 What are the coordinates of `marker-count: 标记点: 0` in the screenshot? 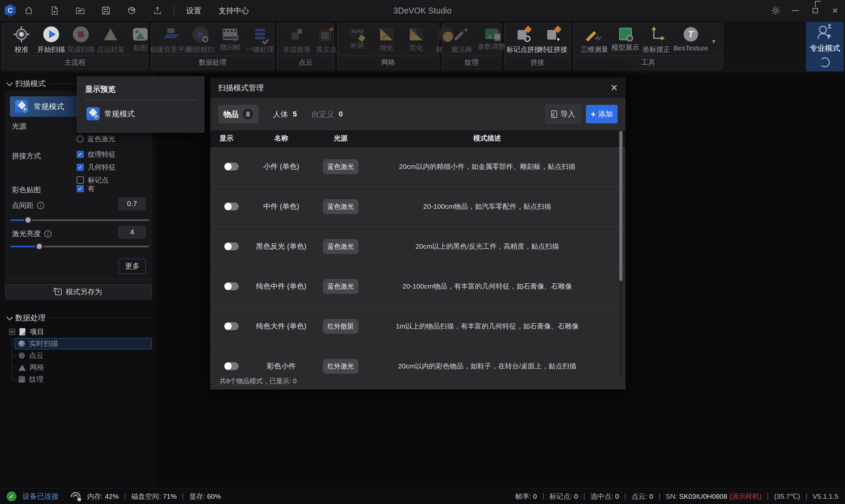 It's located at (564, 497).